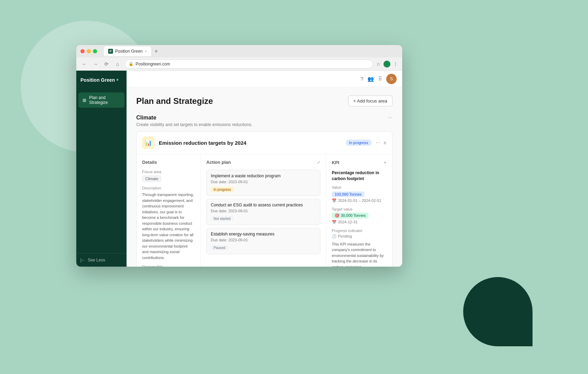 The height and width of the screenshot is (374, 588). Describe the element at coordinates (358, 143) in the screenshot. I see `status-badge: In progress` at that location.